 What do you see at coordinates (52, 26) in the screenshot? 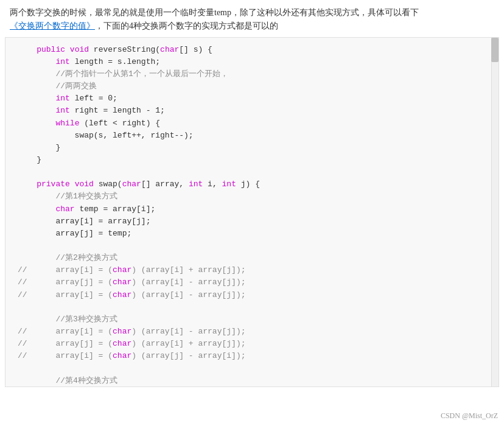
I see `intro-link: 《交换两个数字的值》` at bounding box center [52, 26].